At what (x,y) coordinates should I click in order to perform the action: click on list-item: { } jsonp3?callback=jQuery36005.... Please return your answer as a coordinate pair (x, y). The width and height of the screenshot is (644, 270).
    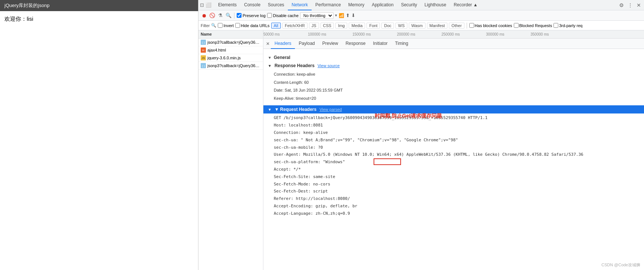
    Looking at the image, I should click on (231, 42).